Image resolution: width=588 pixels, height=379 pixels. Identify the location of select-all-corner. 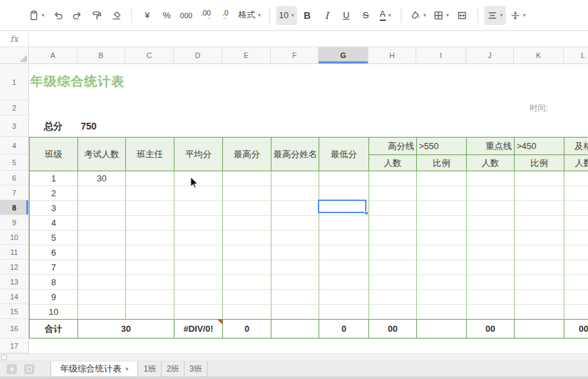
(15, 55).